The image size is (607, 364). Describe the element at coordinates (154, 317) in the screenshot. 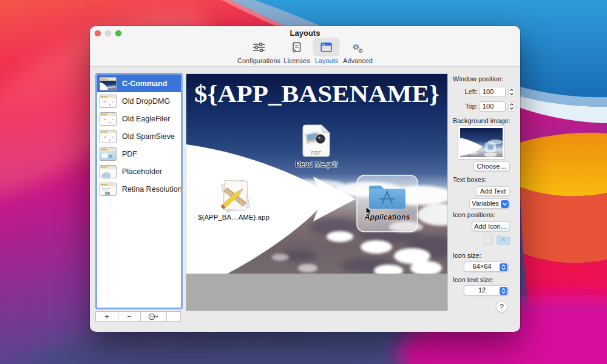

I see `layout-actions-menu-button` at that location.